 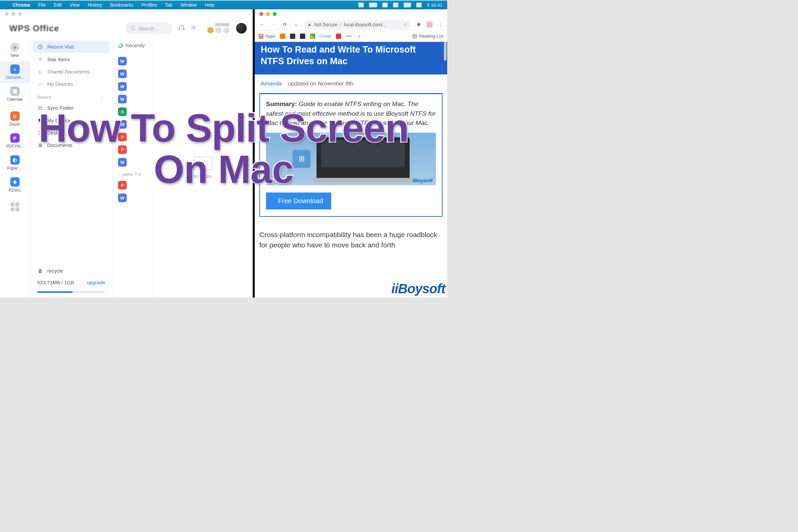 I want to click on reading-list: Reading List, so click(x=428, y=36).